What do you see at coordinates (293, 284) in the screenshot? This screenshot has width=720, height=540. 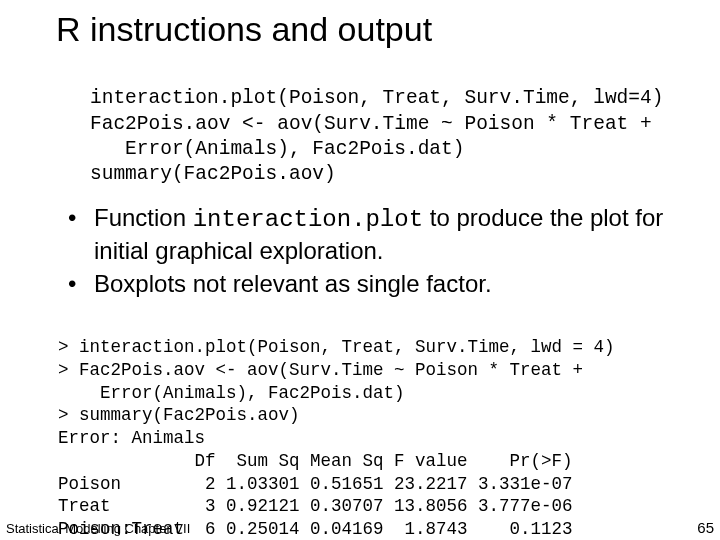 I see `bullet-text: Boxplots not relevant as single factor.` at bounding box center [293, 284].